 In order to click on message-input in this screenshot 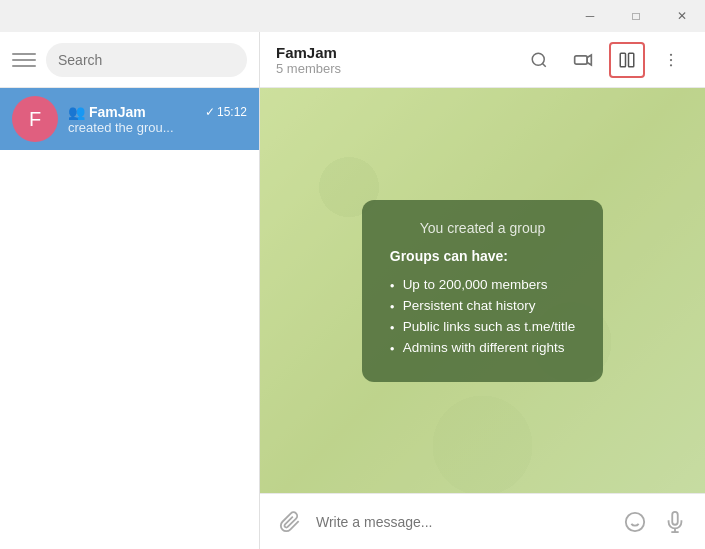, I will do `click(462, 522)`.